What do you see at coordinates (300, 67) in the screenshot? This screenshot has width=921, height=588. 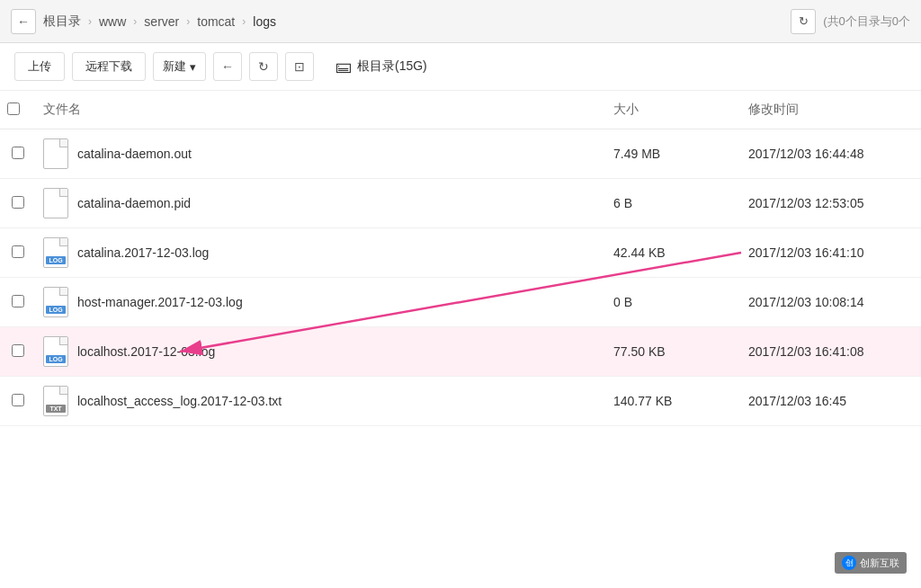 I see `screenshot-icon: ⊡` at bounding box center [300, 67].